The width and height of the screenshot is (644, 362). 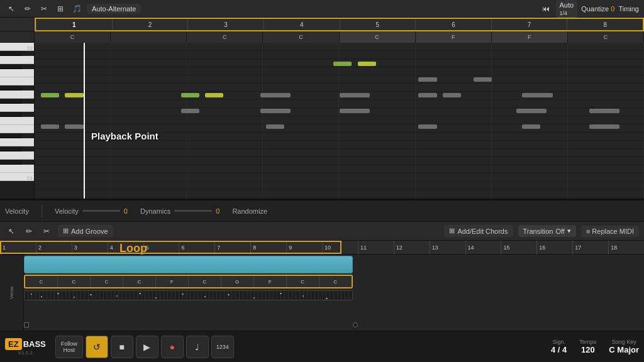 What do you see at coordinates (624, 342) in the screenshot?
I see `song-key-label: Song Key` at bounding box center [624, 342].